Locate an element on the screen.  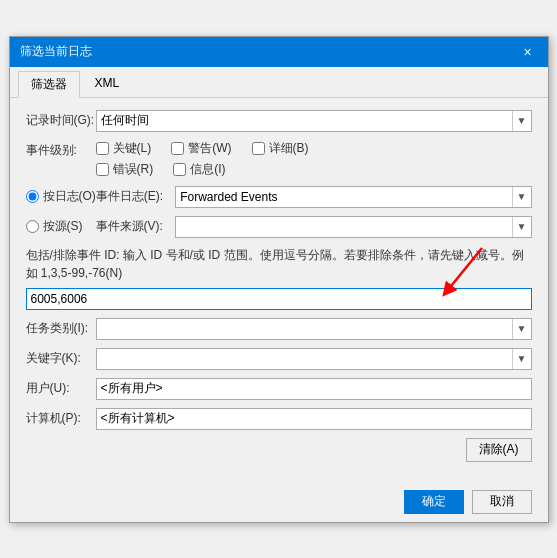
record-time-group: 任何时间 ▼ is located at coordinates (314, 121).